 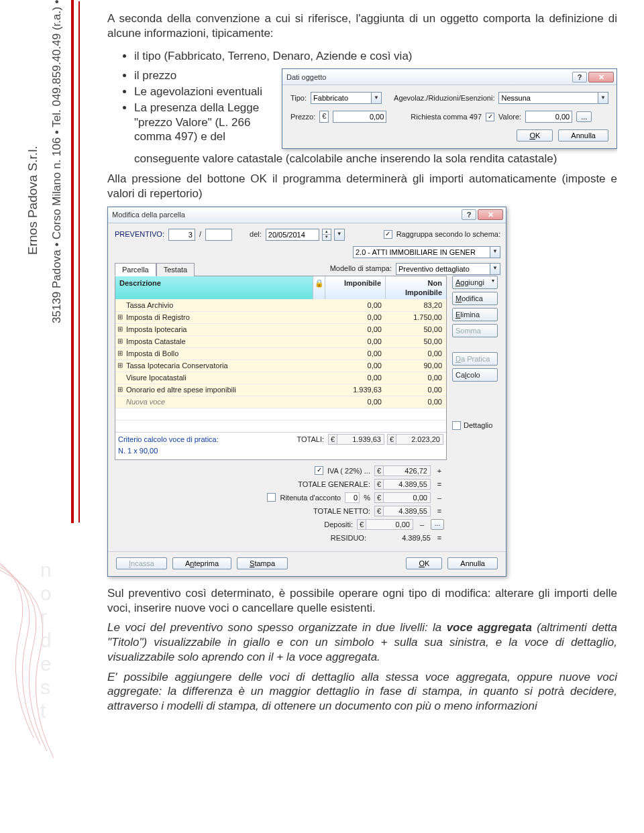 What do you see at coordinates (478, 425) in the screenshot?
I see `dettaglio-label: Dettaglio` at bounding box center [478, 425].